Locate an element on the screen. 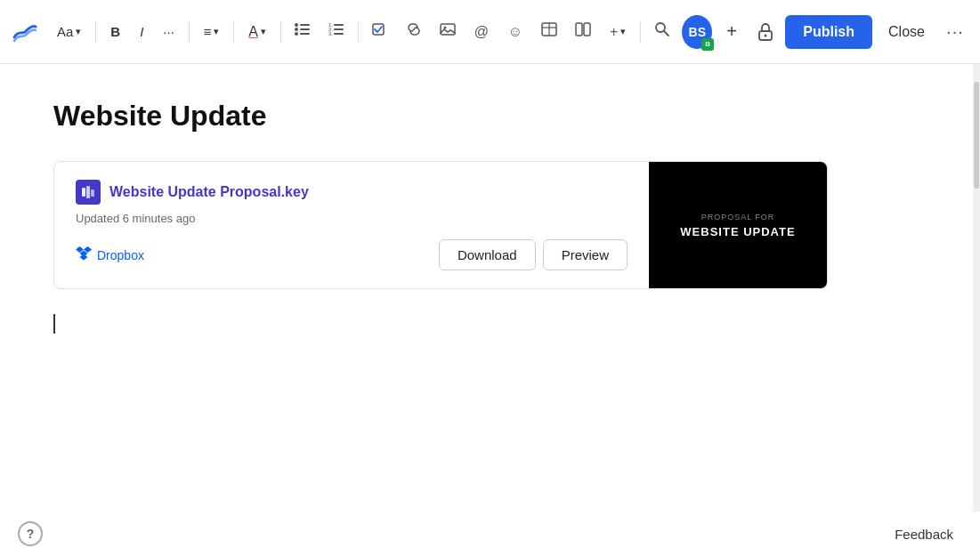 This screenshot has height=556, width=980. align-dropdown-icon: ▾ is located at coordinates (216, 32).